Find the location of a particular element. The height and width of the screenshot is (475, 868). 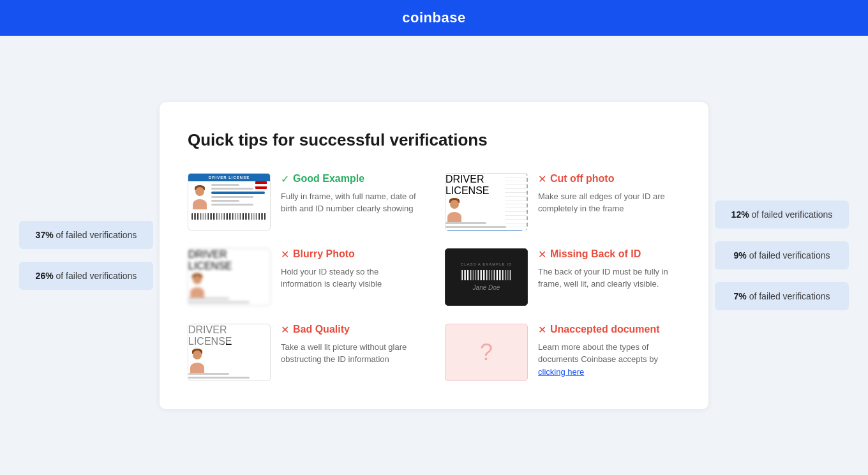

tip-desc-blurry: Hold your ID steady so the information i… is located at coordinates (350, 278).